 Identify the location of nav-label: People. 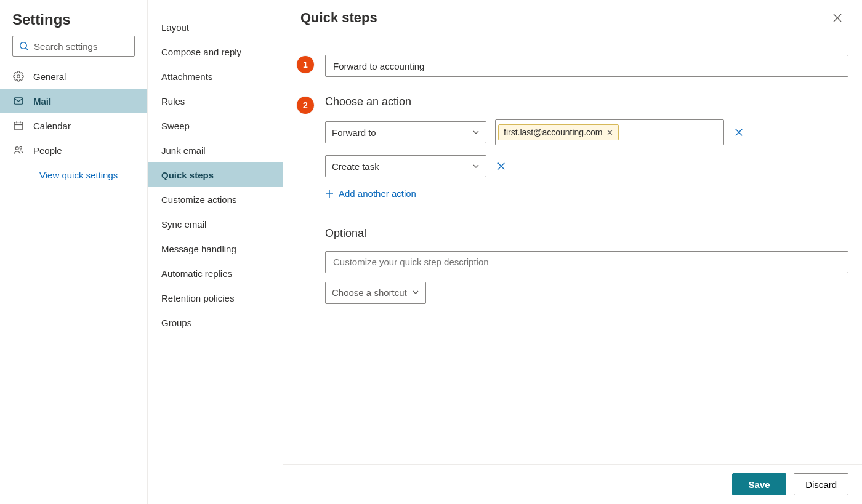
(48, 150).